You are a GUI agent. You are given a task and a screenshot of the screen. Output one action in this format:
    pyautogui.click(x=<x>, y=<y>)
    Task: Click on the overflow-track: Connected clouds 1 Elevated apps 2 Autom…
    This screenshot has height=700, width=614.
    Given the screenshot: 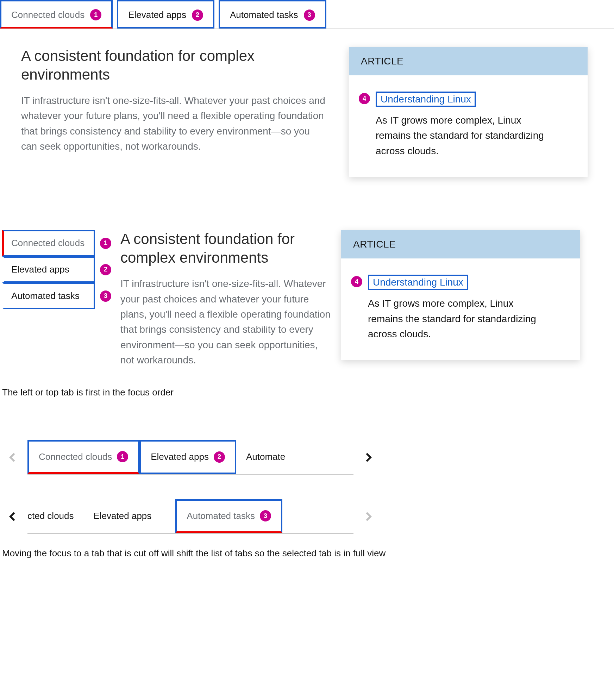 What is the action you would take?
    pyautogui.click(x=190, y=457)
    